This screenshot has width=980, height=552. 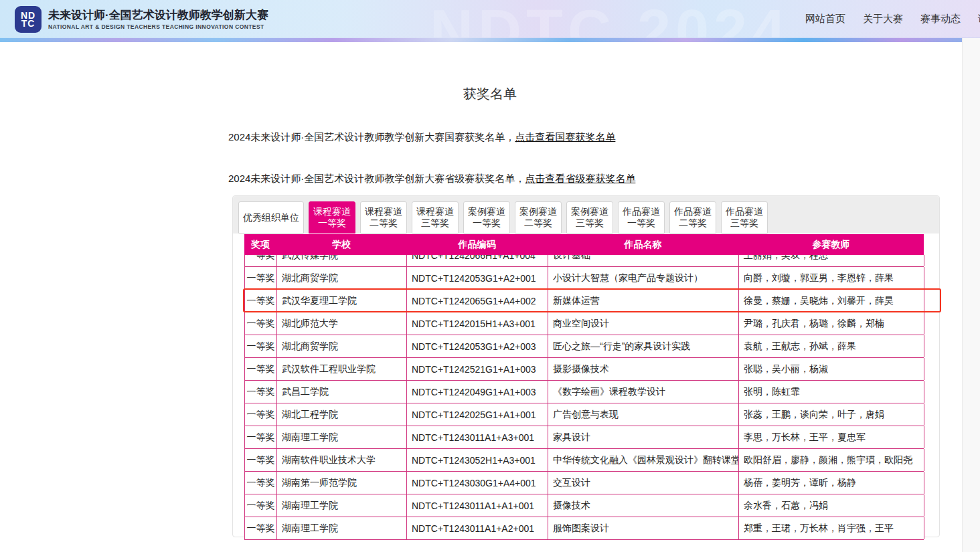 What do you see at coordinates (590, 217) in the screenshot?
I see `tab-case-third: 案例赛道 三等奖` at bounding box center [590, 217].